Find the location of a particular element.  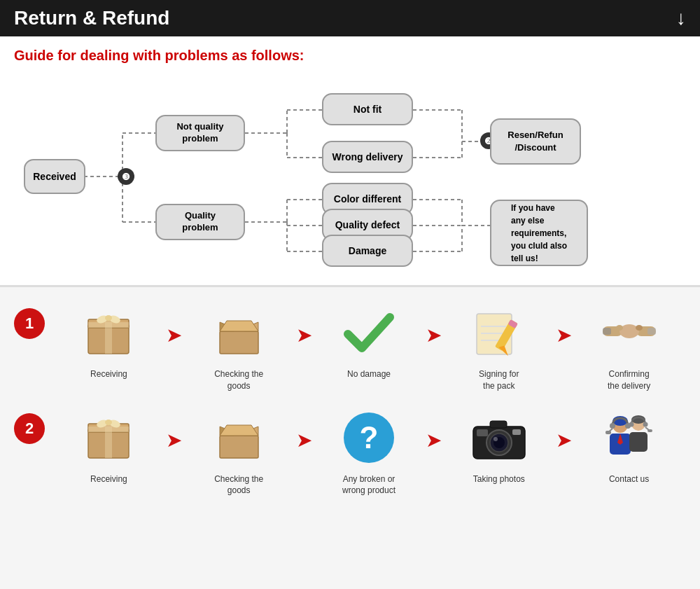

header-arrow-icon: ↓ is located at coordinates (681, 18).